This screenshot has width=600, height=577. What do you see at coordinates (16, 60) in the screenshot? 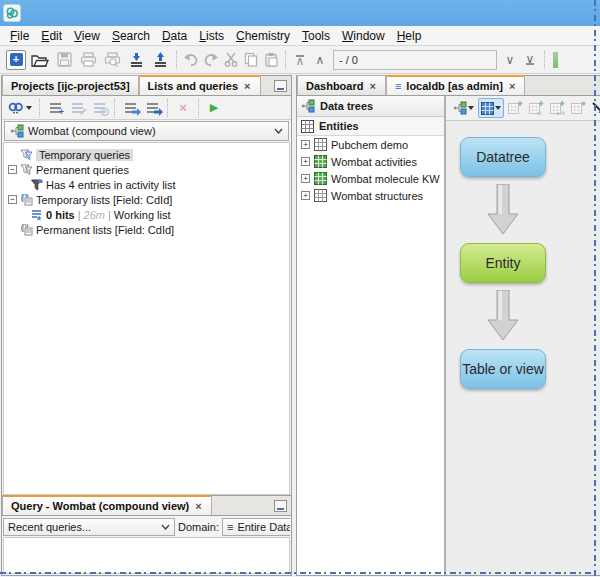
I see `new-button: +` at bounding box center [16, 60].